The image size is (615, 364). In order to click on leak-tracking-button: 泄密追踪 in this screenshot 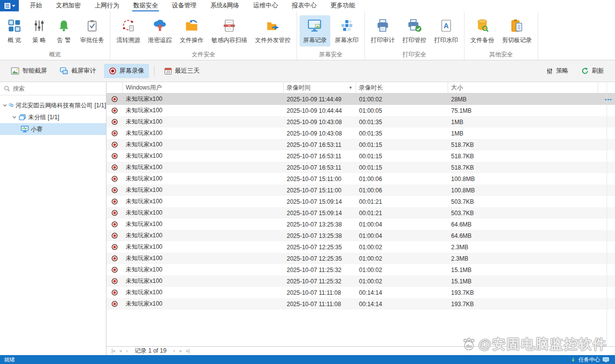, I will do `click(160, 31)`.